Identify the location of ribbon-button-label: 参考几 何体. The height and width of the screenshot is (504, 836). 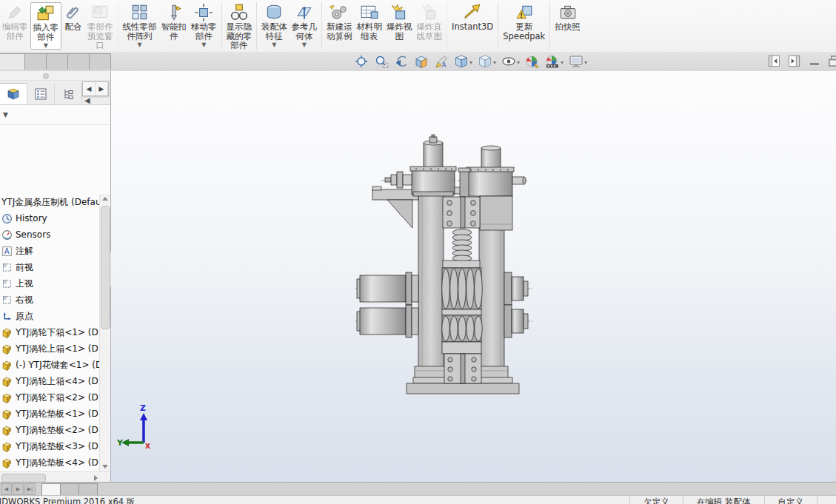
(305, 31).